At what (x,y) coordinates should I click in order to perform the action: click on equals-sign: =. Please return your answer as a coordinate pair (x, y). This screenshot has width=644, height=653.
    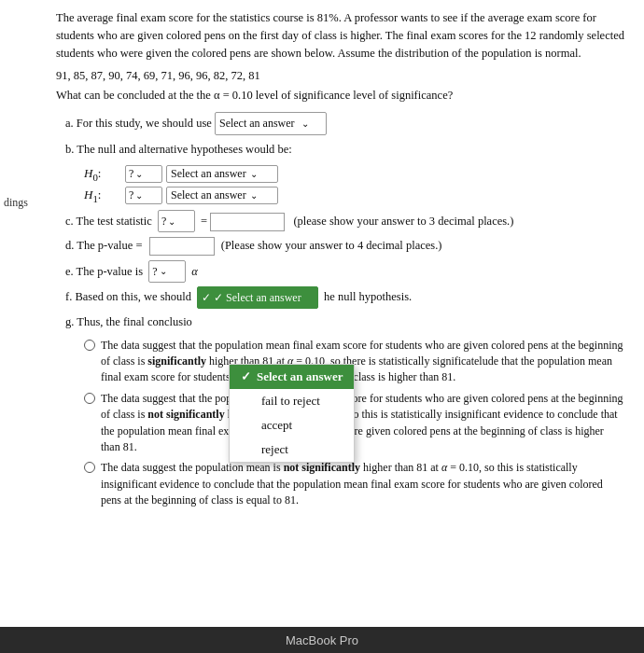
    Looking at the image, I should click on (205, 221).